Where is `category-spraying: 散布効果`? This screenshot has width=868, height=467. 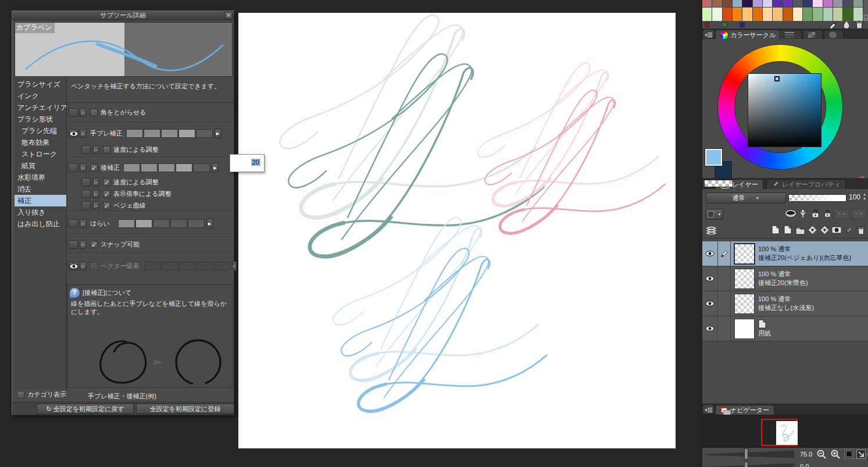 category-spraying: 散布効果 is located at coordinates (41, 142).